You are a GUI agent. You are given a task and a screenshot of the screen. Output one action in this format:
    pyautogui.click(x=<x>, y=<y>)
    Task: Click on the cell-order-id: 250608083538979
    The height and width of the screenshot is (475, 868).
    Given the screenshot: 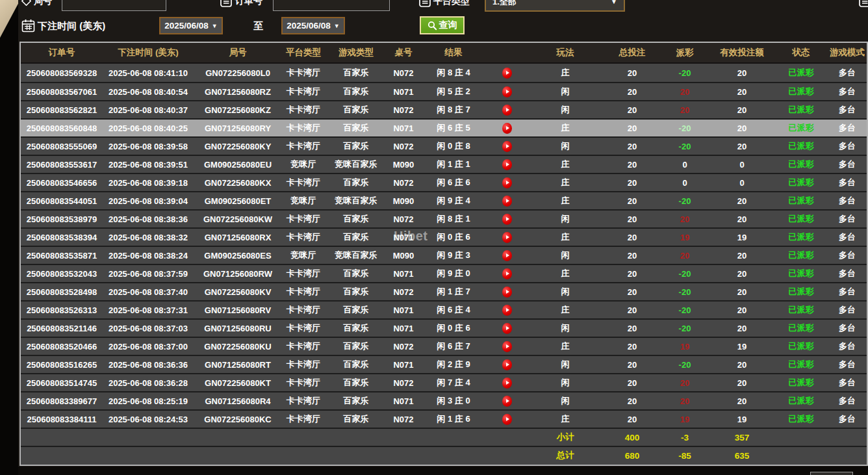 What is the action you would take?
    pyautogui.click(x=62, y=220)
    